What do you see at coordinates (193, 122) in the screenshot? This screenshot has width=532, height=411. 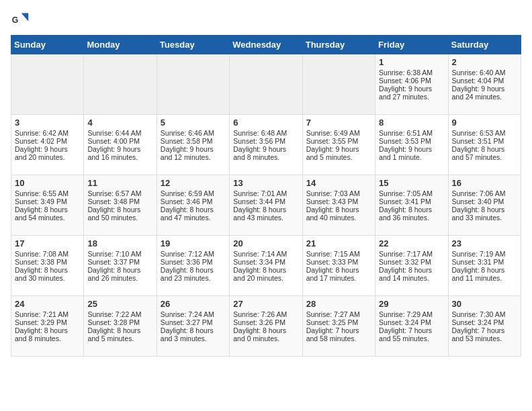 I see `day-number: 5` at bounding box center [193, 122].